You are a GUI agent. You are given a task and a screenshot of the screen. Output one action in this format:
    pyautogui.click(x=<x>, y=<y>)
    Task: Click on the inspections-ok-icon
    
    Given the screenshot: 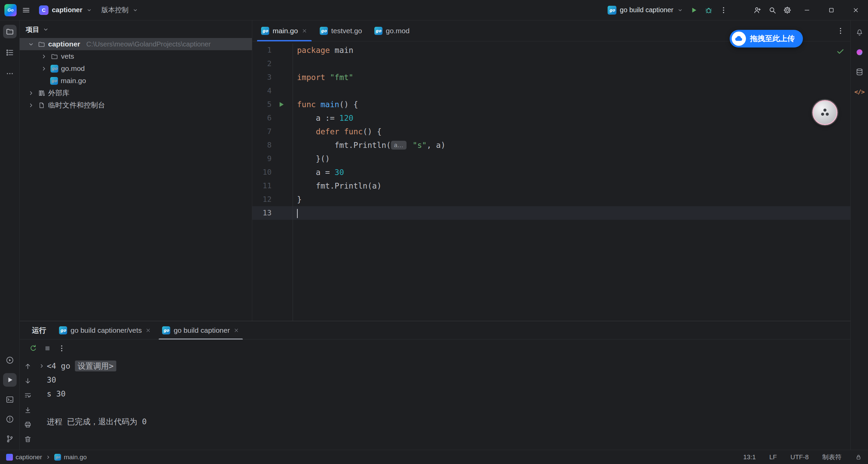 What is the action you would take?
    pyautogui.click(x=840, y=52)
    